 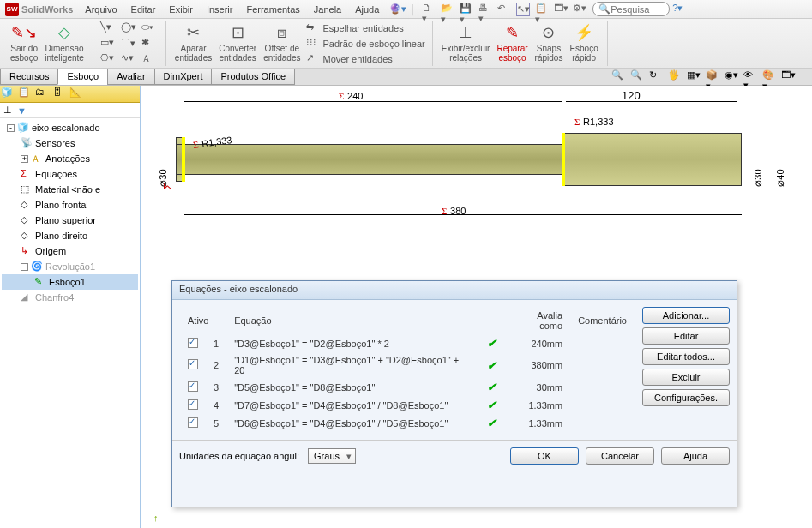 What do you see at coordinates (549, 43) in the screenshot?
I see `snaps-button: ⊙ Snapsrápidos` at bounding box center [549, 43].